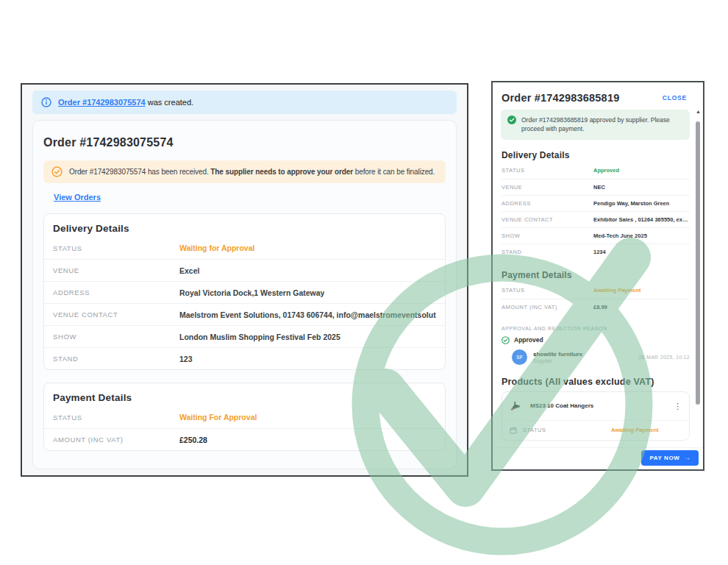  Describe the element at coordinates (557, 360) in the screenshot. I see `supplier-role: Supplier` at that location.